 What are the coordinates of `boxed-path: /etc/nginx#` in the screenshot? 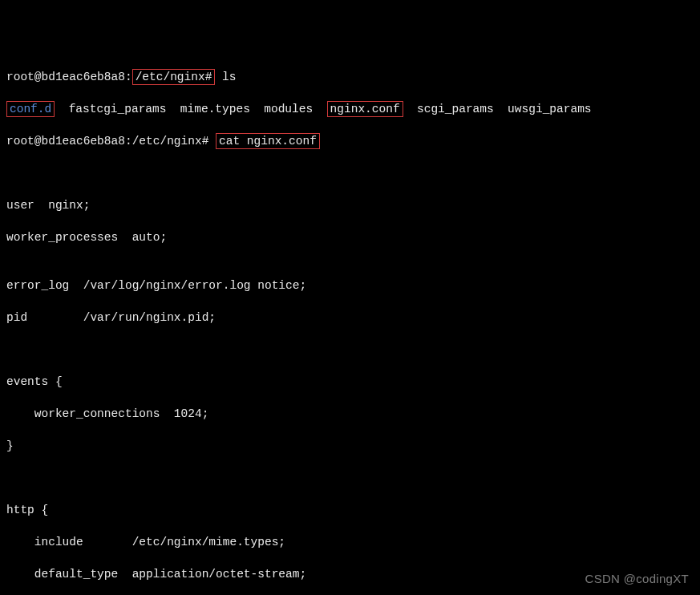 It's located at (174, 77).